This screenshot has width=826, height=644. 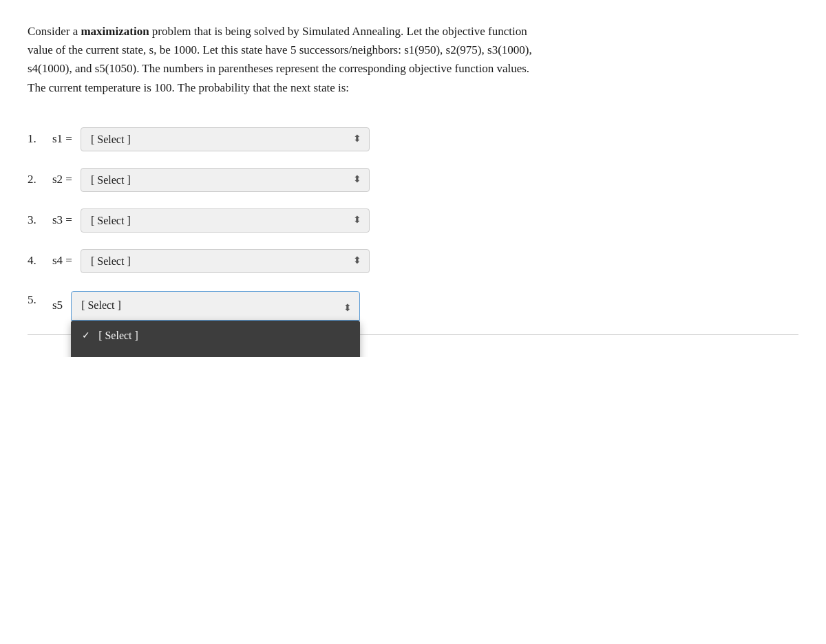 What do you see at coordinates (215, 305) in the screenshot?
I see `select-wrapper-5: [ Select ] ⬍ ✓ [ Select ] 0.778` at bounding box center [215, 305].